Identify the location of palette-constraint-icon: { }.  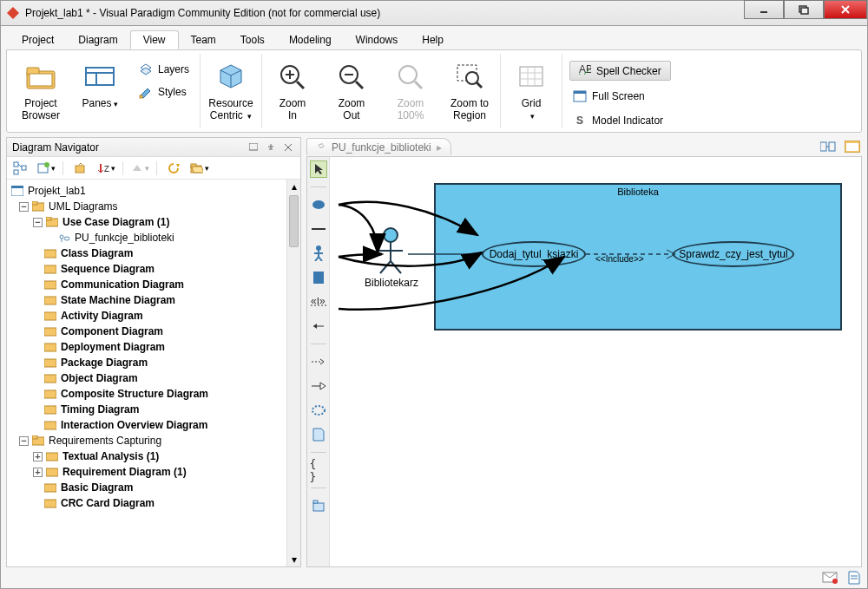
(319, 470).